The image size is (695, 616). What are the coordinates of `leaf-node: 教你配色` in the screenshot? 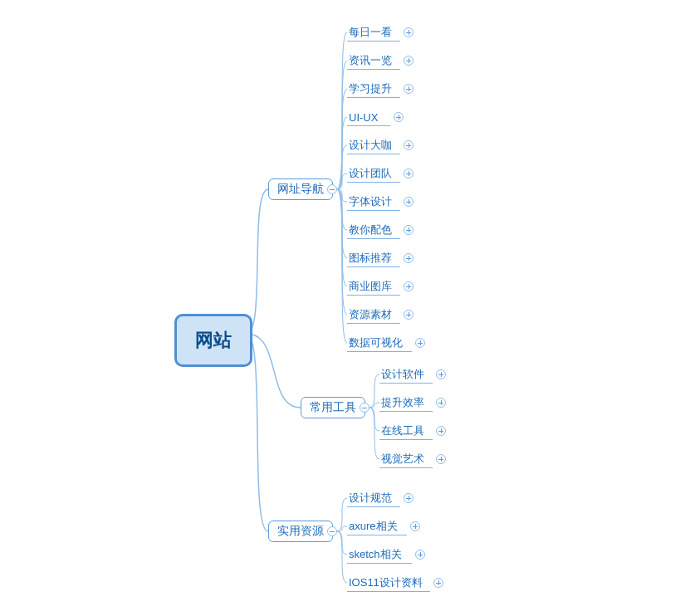 It's located at (370, 230).